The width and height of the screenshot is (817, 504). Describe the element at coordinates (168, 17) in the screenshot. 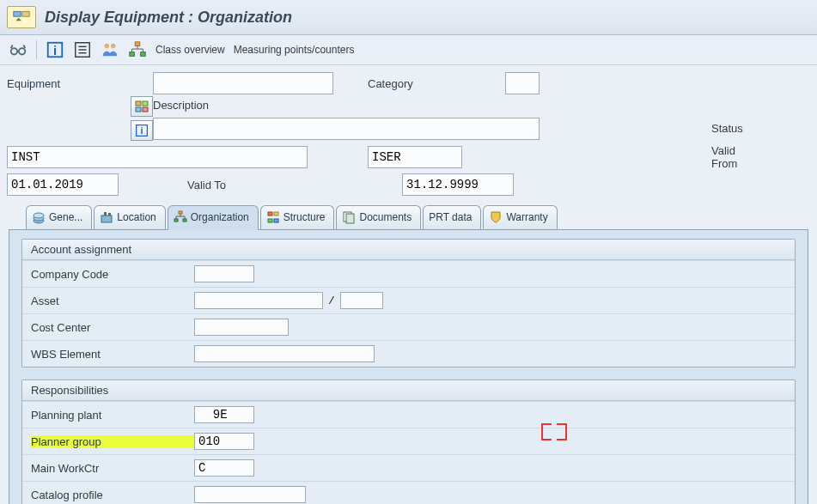

I see `page-title: Display Equipment : Organization` at that location.